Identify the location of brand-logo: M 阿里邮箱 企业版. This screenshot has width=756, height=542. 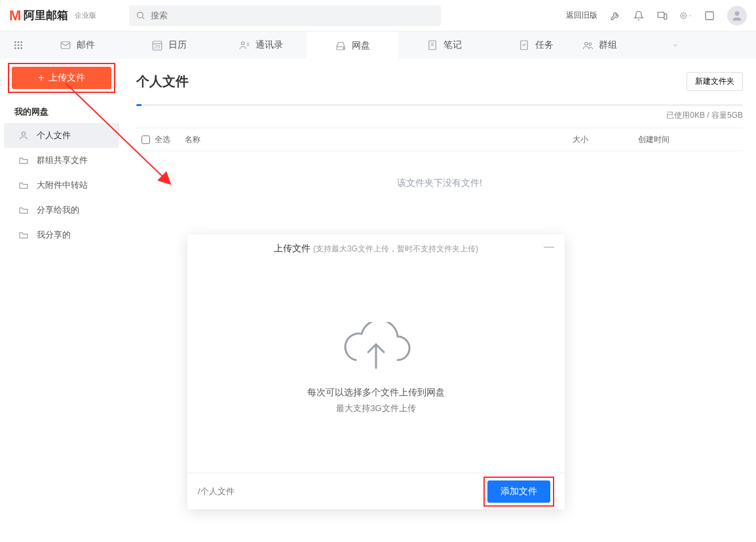
(52, 16).